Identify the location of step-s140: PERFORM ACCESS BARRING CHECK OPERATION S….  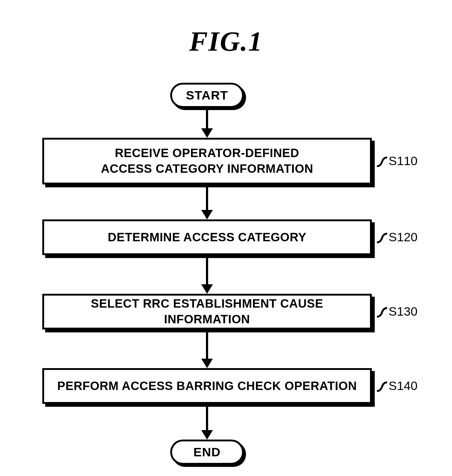
(207, 386).